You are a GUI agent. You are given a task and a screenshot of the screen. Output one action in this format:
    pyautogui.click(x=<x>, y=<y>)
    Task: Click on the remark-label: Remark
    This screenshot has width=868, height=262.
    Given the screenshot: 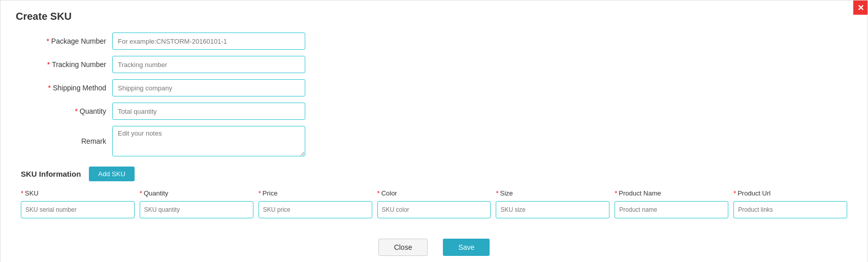 What is the action you would take?
    pyautogui.click(x=72, y=141)
    